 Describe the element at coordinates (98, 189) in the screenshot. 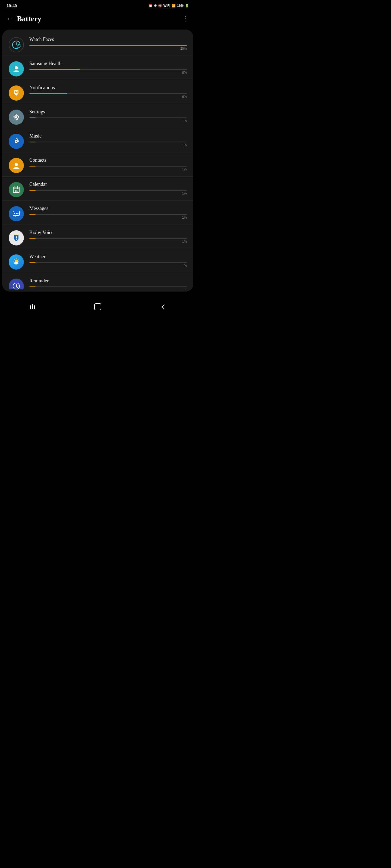

I see `list-item: 16 Calendar 1%` at that location.